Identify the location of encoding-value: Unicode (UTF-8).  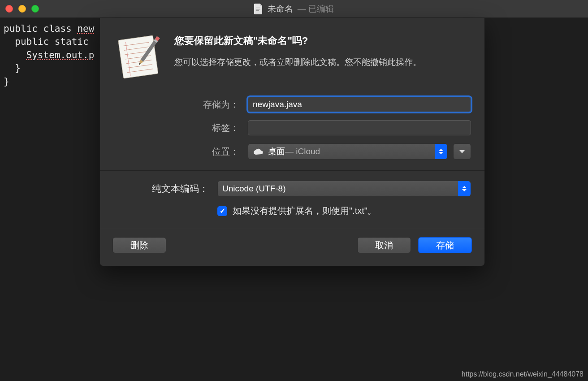
(254, 189).